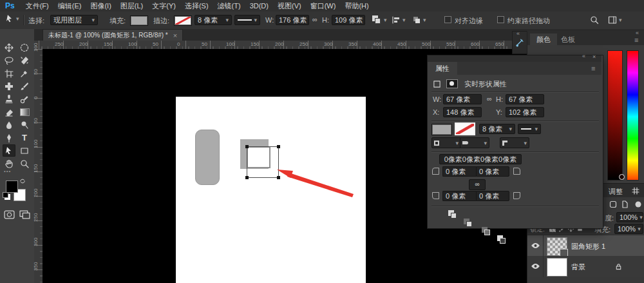  What do you see at coordinates (583, 56) in the screenshot?
I see `collapse-panel-icon: «` at bounding box center [583, 56].